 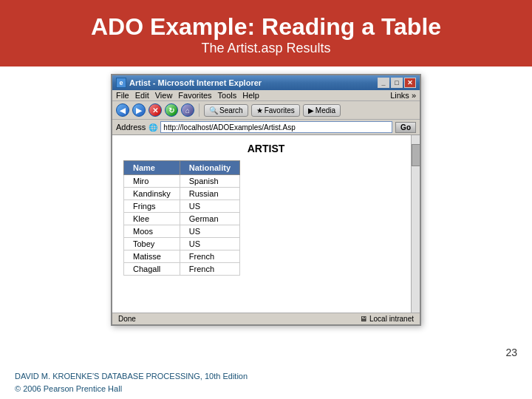 What do you see at coordinates (152, 168) in the screenshot?
I see `col-name: Name` at bounding box center [152, 168].